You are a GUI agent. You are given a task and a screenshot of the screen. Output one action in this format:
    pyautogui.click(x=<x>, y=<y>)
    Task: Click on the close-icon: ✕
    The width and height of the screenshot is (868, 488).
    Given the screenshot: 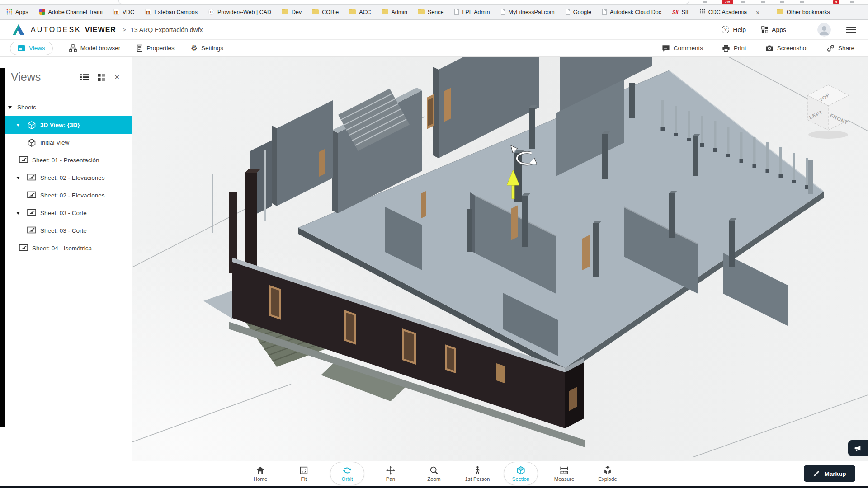 What is the action you would take?
    pyautogui.click(x=117, y=77)
    